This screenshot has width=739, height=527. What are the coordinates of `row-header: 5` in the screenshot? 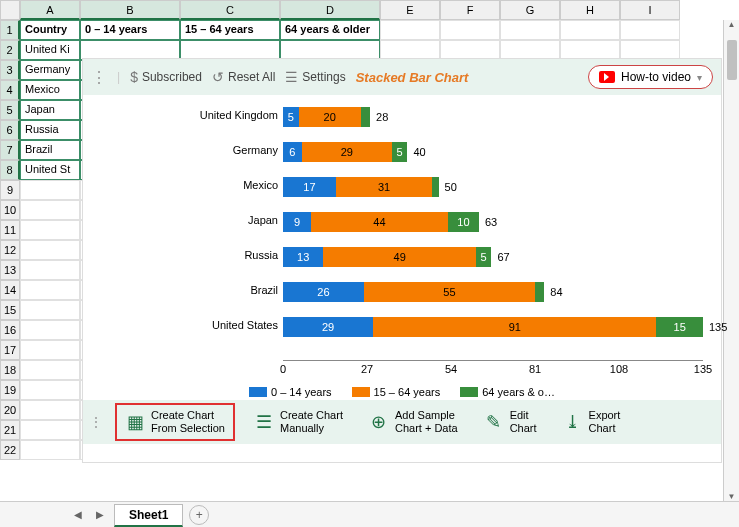 It's located at (10, 110).